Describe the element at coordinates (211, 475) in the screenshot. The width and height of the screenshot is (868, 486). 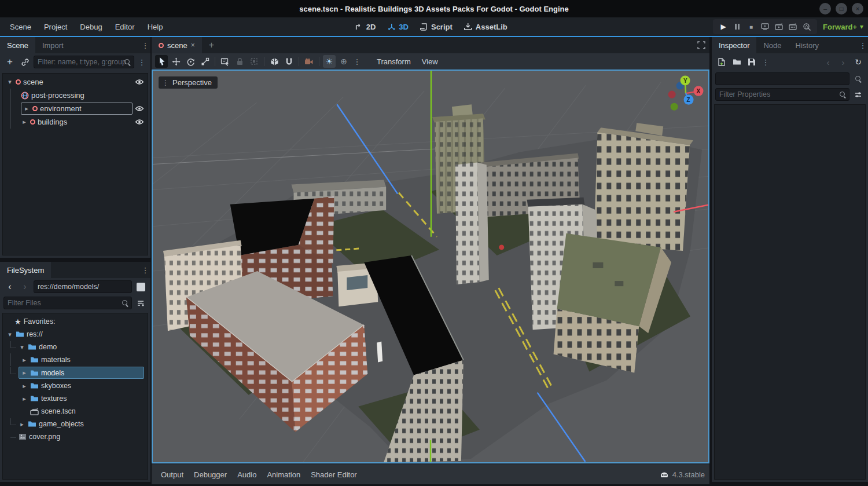
I see `bottom-tab-debugger: Debugger` at that location.